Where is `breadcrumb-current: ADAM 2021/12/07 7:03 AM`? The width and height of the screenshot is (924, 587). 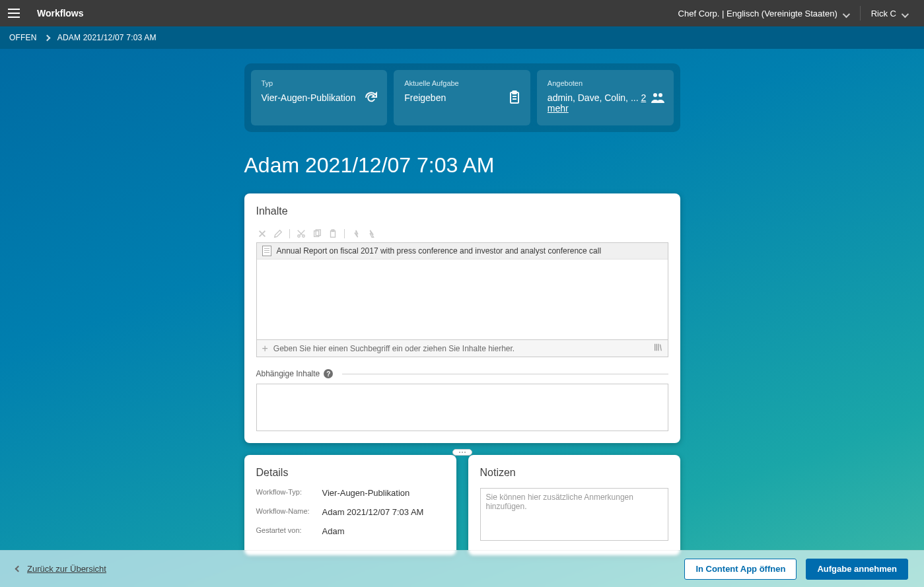 breadcrumb-current: ADAM 2021/12/07 7:03 AM is located at coordinates (107, 38).